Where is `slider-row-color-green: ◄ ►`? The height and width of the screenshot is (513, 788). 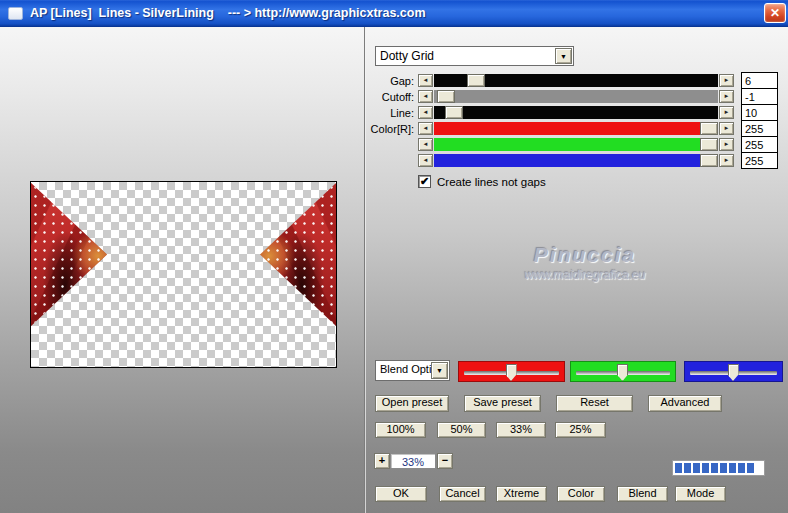
slider-row-color-green: ◄ ► is located at coordinates (394, 145).